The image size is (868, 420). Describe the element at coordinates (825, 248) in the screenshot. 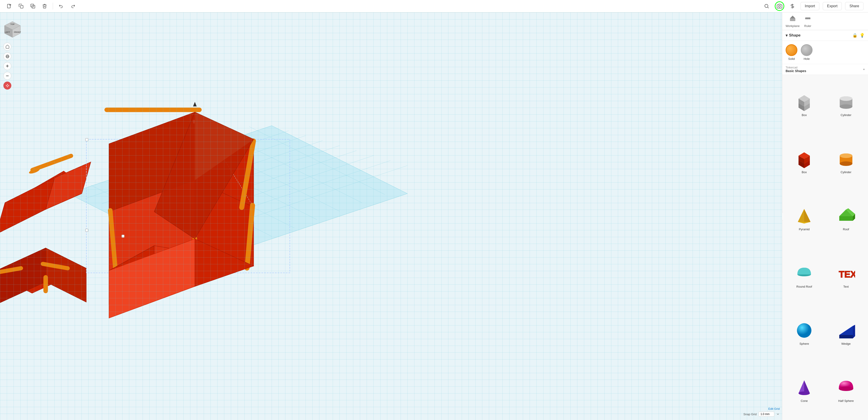

I see `shapes-grid: Box Cylinder` at that location.